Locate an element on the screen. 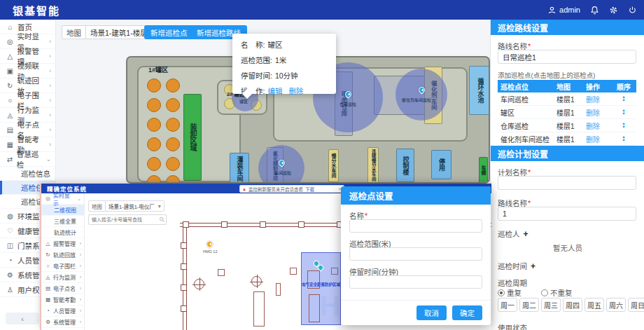 The height and width of the screenshot is (330, 644). edit-link: 编辑 is located at coordinates (274, 91).